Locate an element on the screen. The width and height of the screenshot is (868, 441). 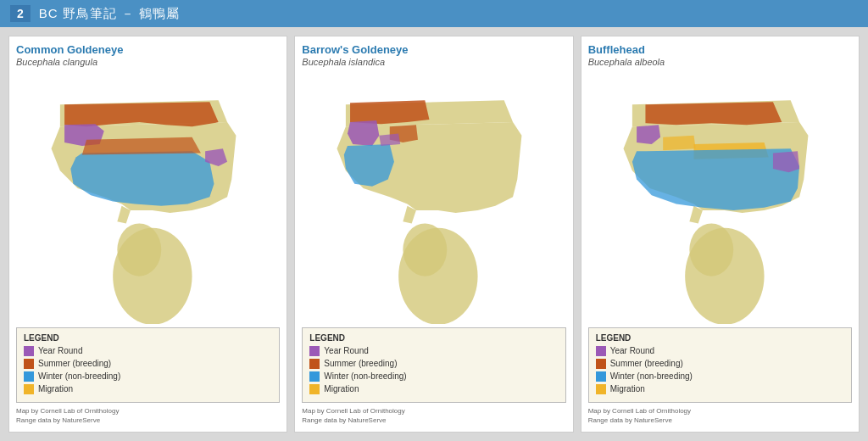
legend-item-2-2: Summer (breeding) is located at coordinates (434, 364).